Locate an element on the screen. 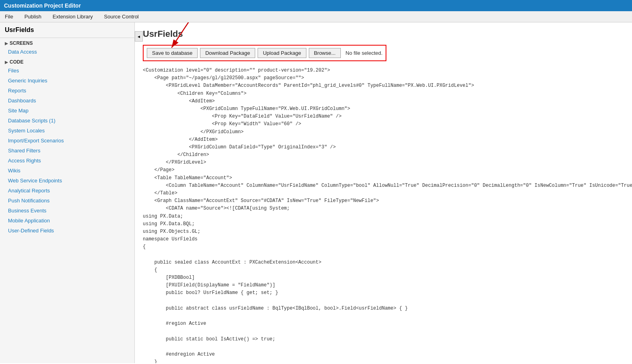 This screenshot has height=364, width=632. sidebar-item-business-events: Business Events is located at coordinates (67, 210).